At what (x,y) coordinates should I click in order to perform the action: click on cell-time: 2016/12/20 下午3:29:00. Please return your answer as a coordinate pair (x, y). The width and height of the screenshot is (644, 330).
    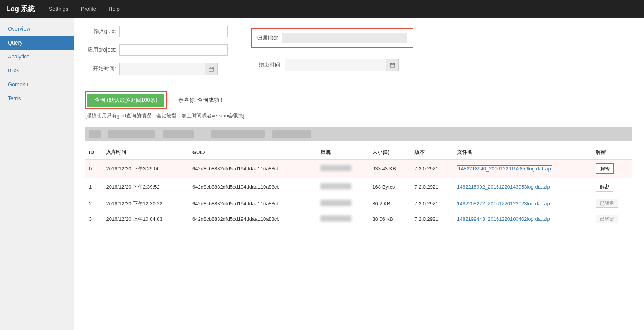
    Looking at the image, I should click on (146, 169).